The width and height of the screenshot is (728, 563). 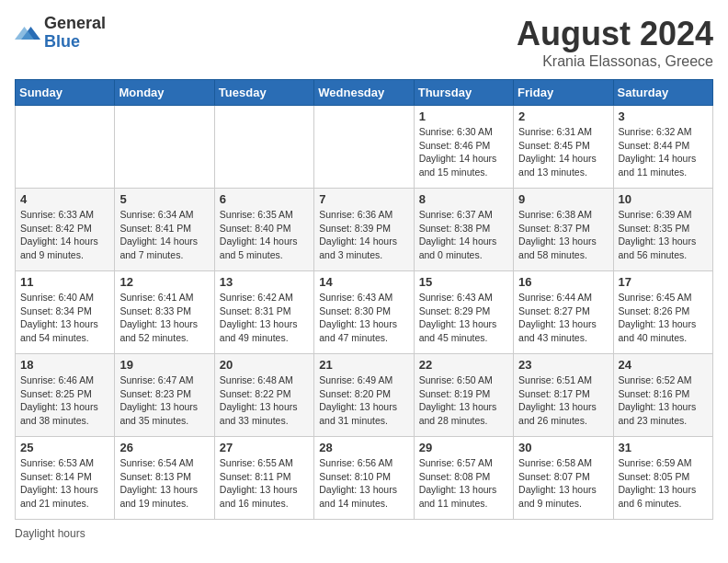 I want to click on calendar-cell: 9Sunrise: 6:38 AMSunset: 8:37 PMDaylight…, so click(x=563, y=230).